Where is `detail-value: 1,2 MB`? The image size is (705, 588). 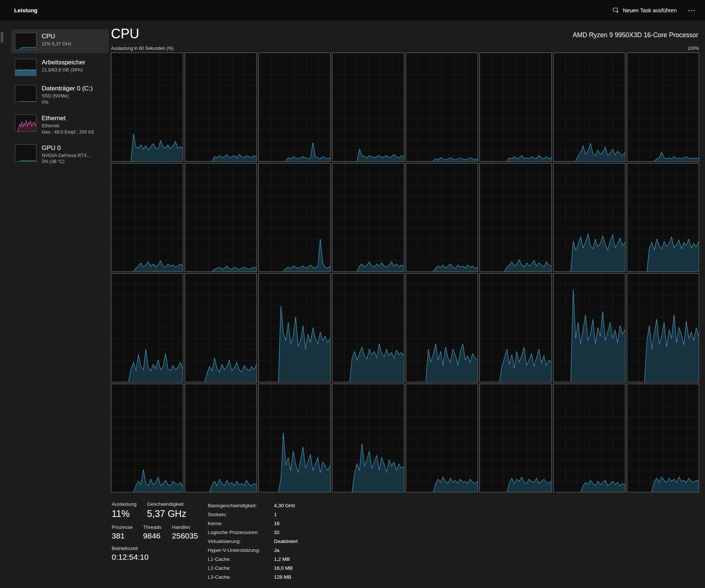
detail-value: 1,2 MB is located at coordinates (282, 559).